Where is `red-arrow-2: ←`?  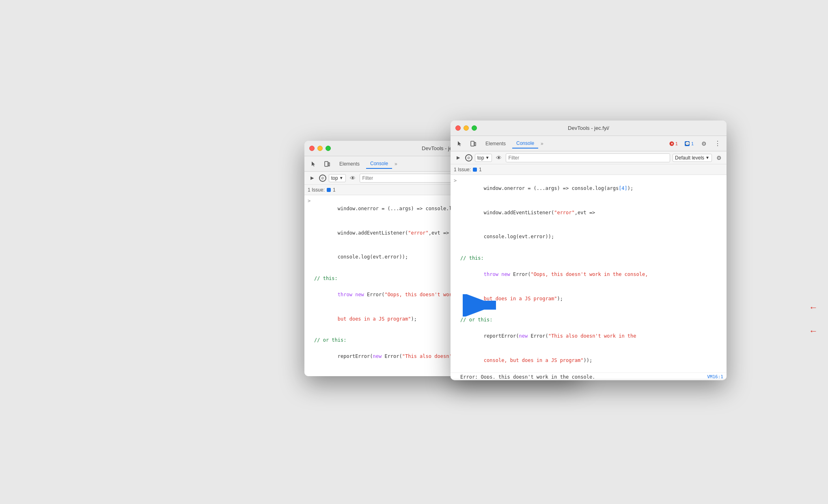 red-arrow-2: ← is located at coordinates (813, 331).